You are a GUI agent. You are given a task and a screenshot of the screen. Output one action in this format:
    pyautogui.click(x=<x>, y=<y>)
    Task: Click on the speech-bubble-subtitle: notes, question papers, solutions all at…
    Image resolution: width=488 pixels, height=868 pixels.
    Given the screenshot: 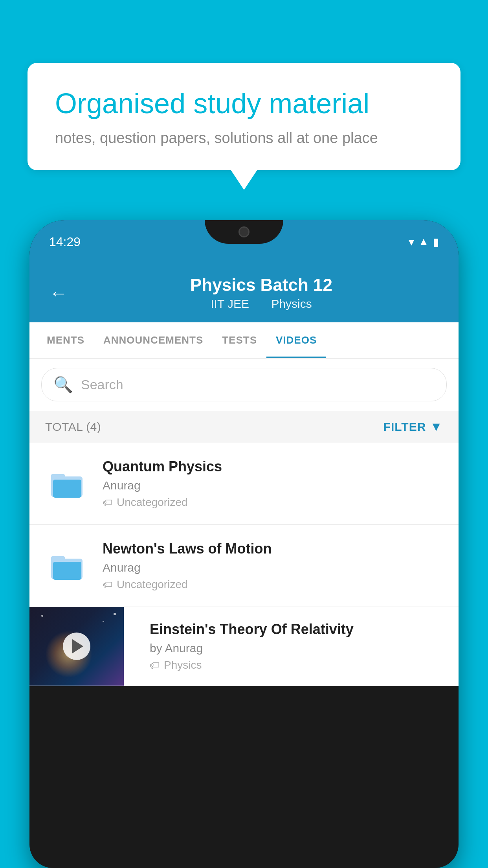 What is the action you would take?
    pyautogui.click(x=244, y=138)
    